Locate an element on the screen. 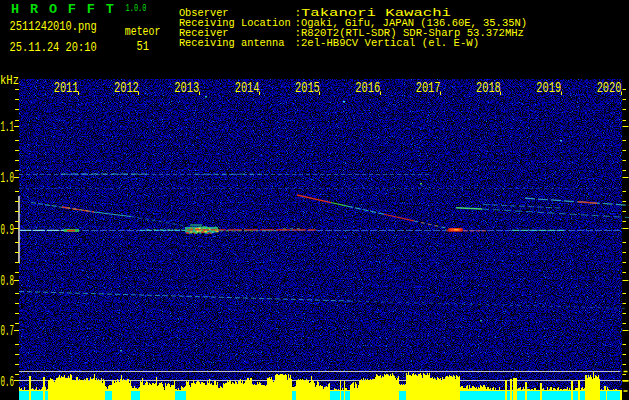  svg-text: 2017 is located at coordinates (428, 88).